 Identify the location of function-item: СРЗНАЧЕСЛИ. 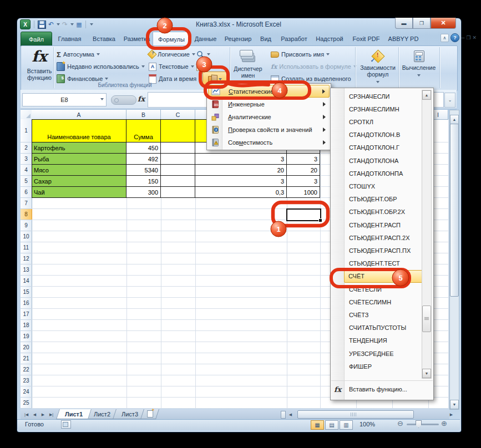
(383, 96).